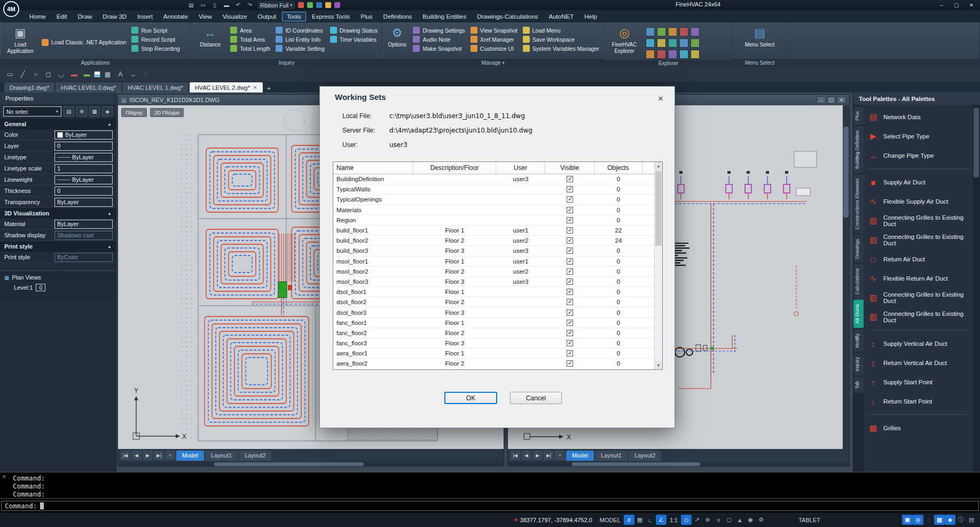 The height and width of the screenshot is (527, 980). What do you see at coordinates (498, 231) in the screenshot?
I see `working-set-row: build_floor1 Floor 1 user1 22` at bounding box center [498, 231].